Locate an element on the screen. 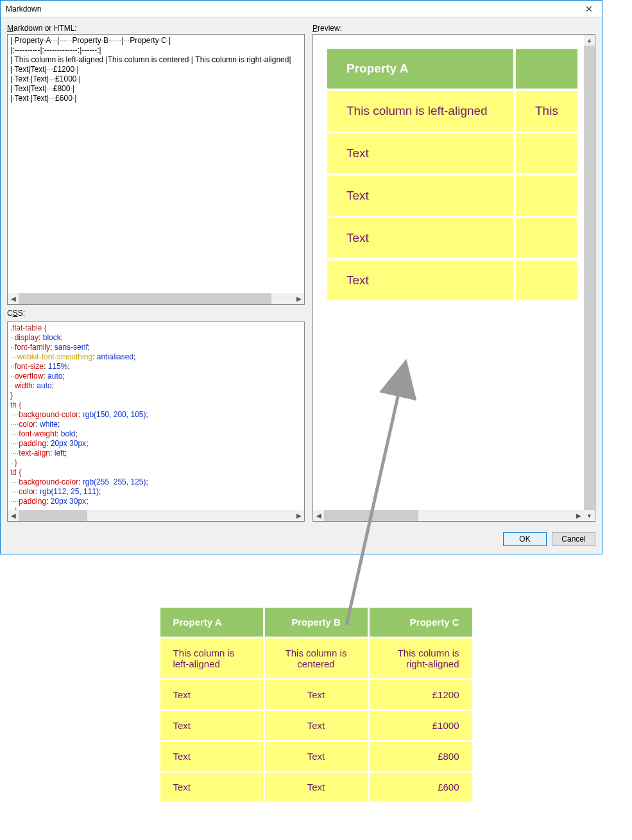  table-row: TextText£1200 is located at coordinates (316, 694).